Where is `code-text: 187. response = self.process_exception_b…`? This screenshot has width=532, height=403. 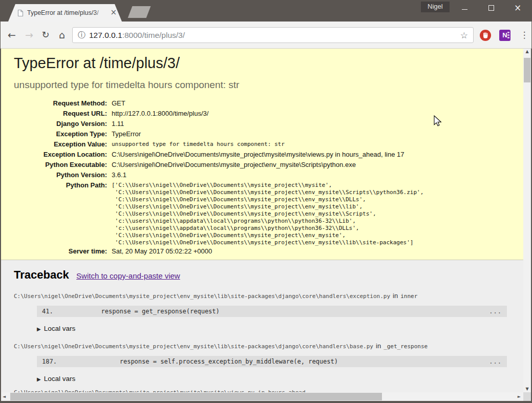
code-text: 187. response = self.process_exception_b… is located at coordinates (190, 362).